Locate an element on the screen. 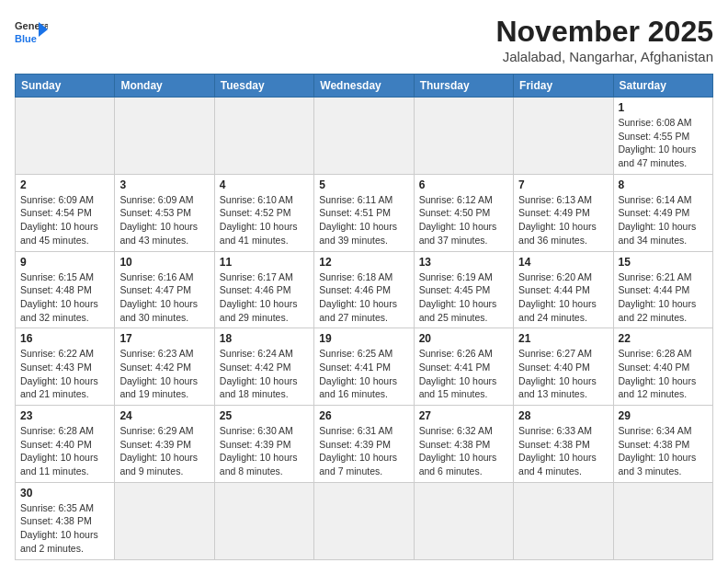 This screenshot has width=728, height=563. calendar-day-cell: 22Sunrise: 6:28 AM Sunset: 4:40 PM Dayli… is located at coordinates (663, 367).